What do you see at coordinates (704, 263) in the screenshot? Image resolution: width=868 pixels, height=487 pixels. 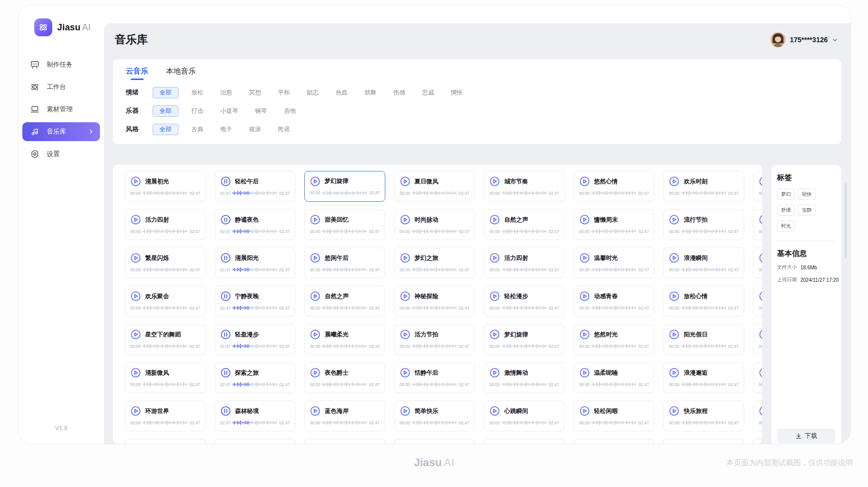 I see `music-card: 浪漫瞬间00:0002:47` at bounding box center [704, 263].